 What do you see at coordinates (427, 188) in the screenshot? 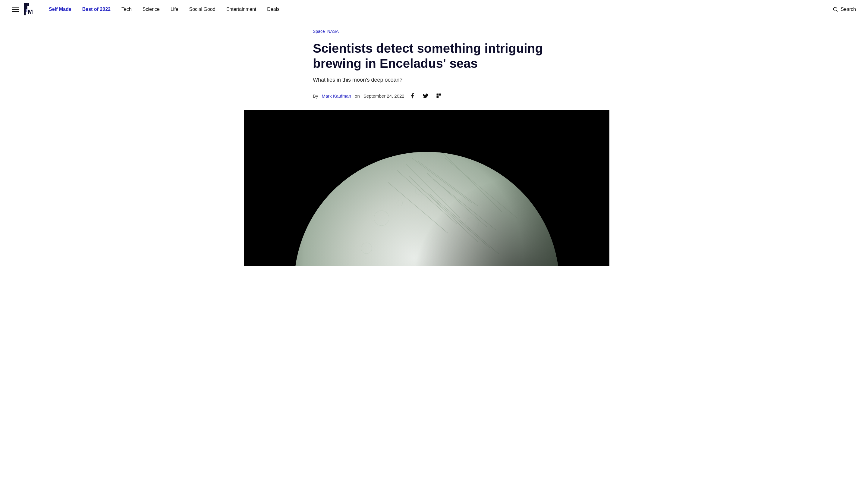
I see `enceladus-image` at bounding box center [427, 188].